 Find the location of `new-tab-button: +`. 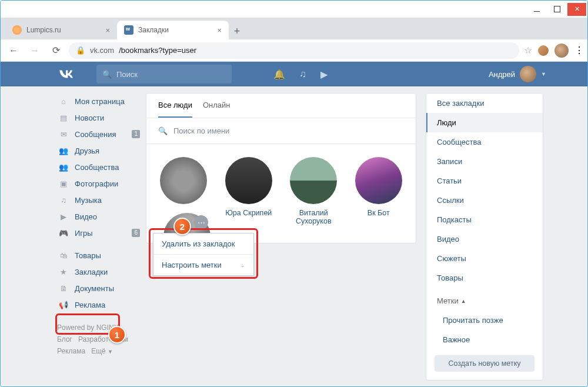

new-tab-button: + is located at coordinates (237, 31).